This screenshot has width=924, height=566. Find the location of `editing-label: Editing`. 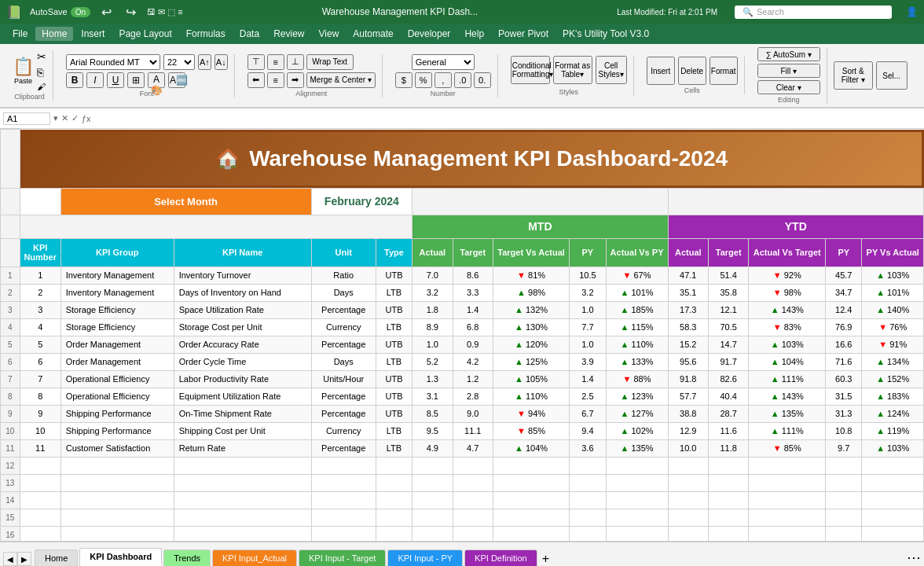

editing-label: Editing is located at coordinates (789, 100).